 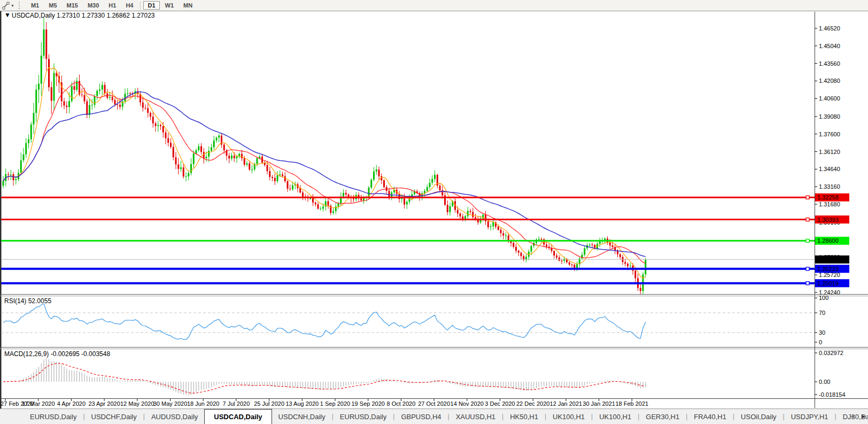 I want to click on tab-usdjpy-h1: USDJPY,H1, so click(x=810, y=417).